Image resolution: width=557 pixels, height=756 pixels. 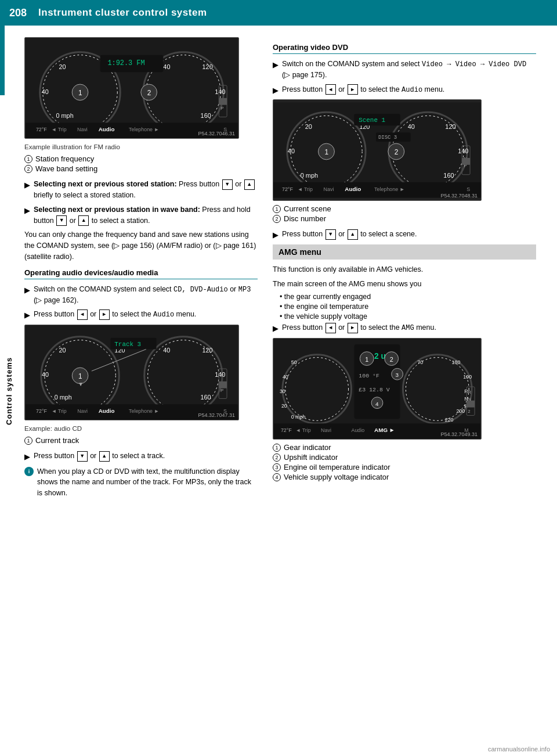 I want to click on down-button-4: ▼, so click(x=331, y=235).